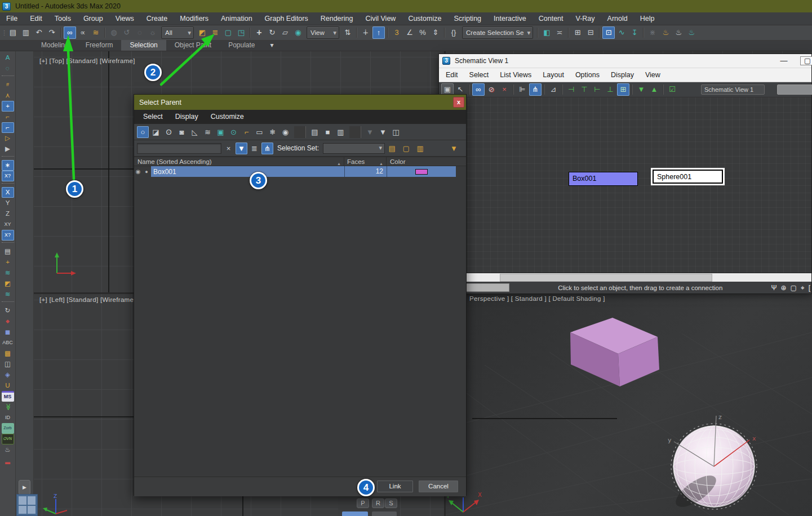 The height and width of the screenshot is (516, 812). Describe the element at coordinates (553, 90) in the screenshot. I see `descend-icon: ⊿` at that location.